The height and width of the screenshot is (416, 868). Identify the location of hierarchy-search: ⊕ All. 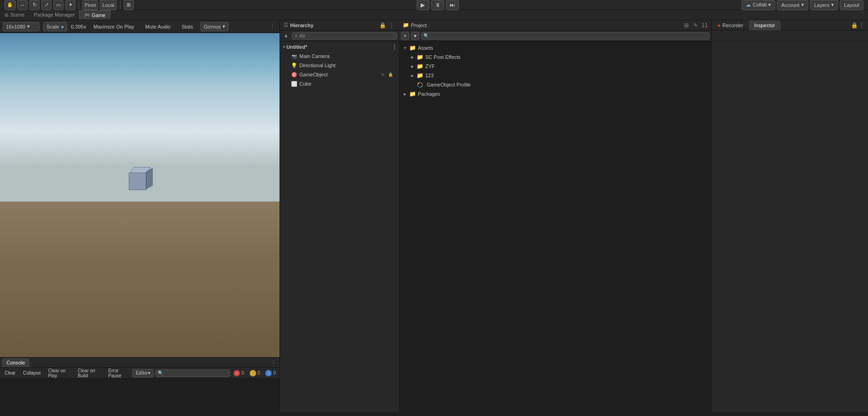
(345, 36).